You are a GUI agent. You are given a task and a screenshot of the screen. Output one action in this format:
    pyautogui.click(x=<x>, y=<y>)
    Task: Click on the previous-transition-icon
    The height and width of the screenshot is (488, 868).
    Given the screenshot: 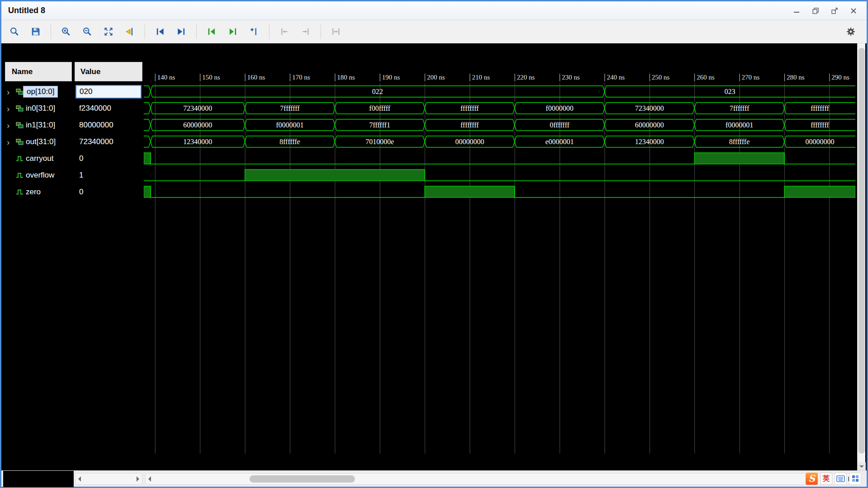 What is the action you would take?
    pyautogui.click(x=212, y=32)
    